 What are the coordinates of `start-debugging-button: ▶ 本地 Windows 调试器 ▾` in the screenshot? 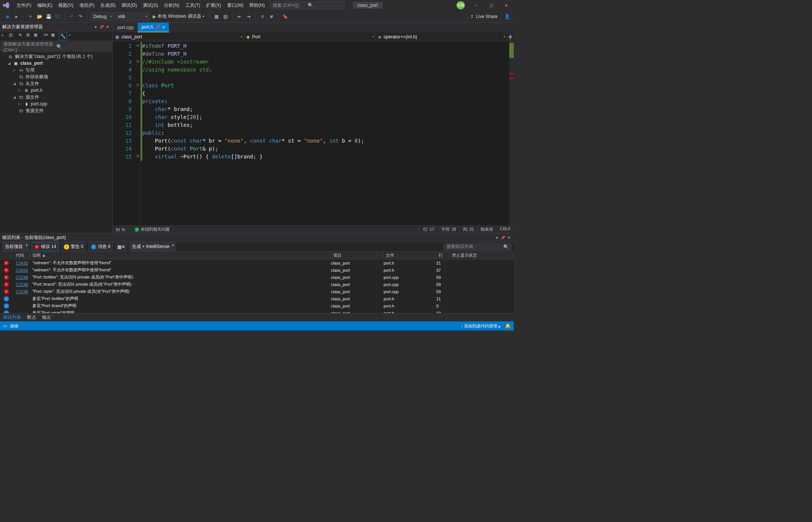 It's located at (178, 17).